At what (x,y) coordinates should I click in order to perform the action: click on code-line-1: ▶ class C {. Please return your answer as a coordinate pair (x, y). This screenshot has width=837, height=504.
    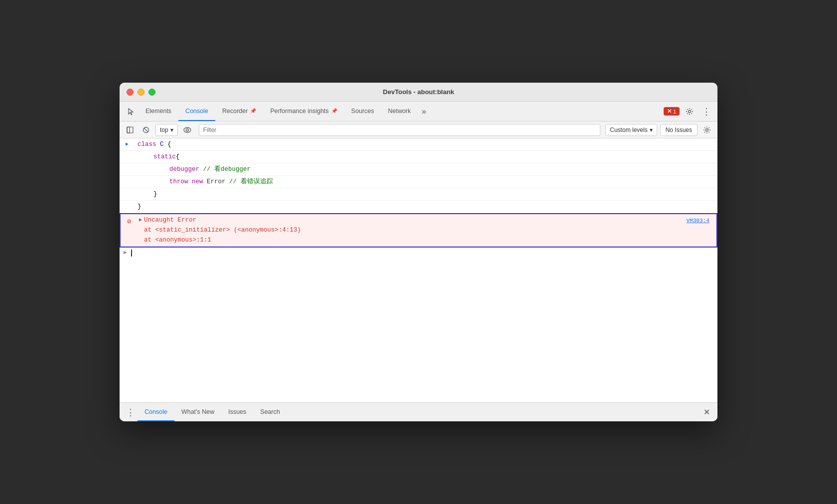
    Looking at the image, I should click on (418, 144).